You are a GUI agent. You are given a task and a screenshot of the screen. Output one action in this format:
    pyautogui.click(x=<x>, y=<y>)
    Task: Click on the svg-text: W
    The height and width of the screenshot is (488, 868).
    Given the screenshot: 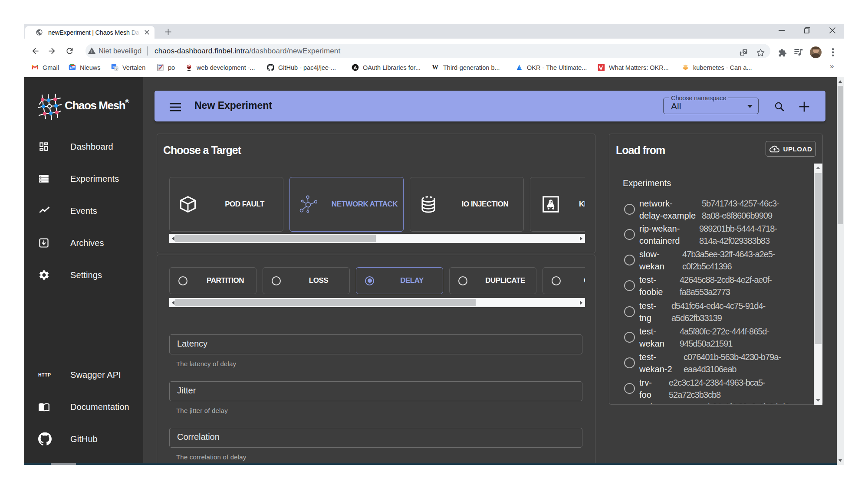 What is the action you would take?
    pyautogui.click(x=435, y=67)
    